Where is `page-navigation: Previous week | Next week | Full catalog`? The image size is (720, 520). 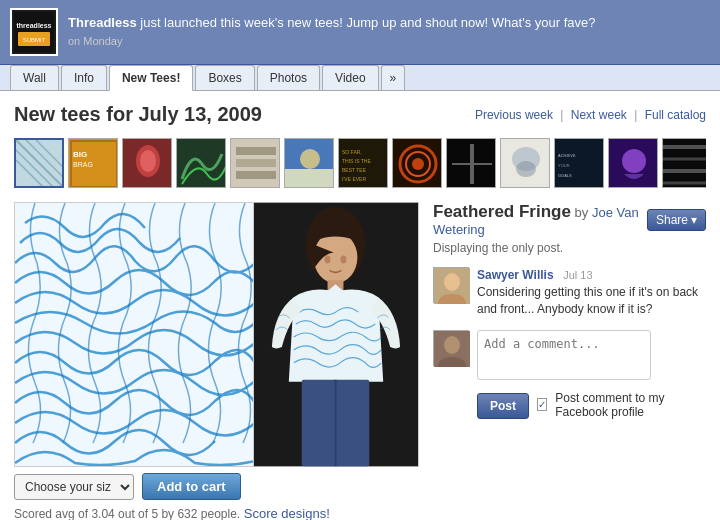
page-navigation: Previous week | Next week | Full catalog is located at coordinates (590, 115).